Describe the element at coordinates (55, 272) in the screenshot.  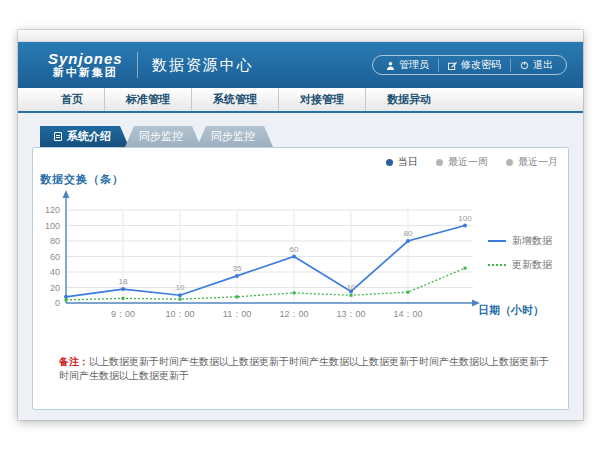
I see `svg-text: 40` at that location.